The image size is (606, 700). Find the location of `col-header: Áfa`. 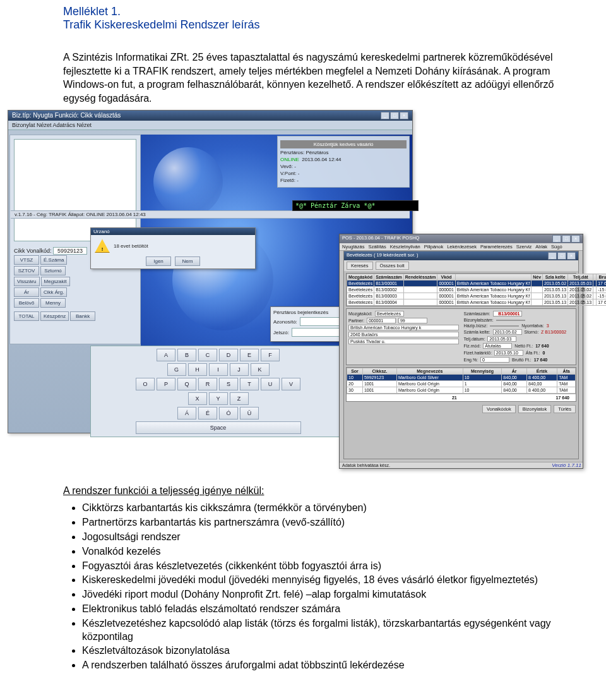

col-header: Áfa is located at coordinates (567, 371).